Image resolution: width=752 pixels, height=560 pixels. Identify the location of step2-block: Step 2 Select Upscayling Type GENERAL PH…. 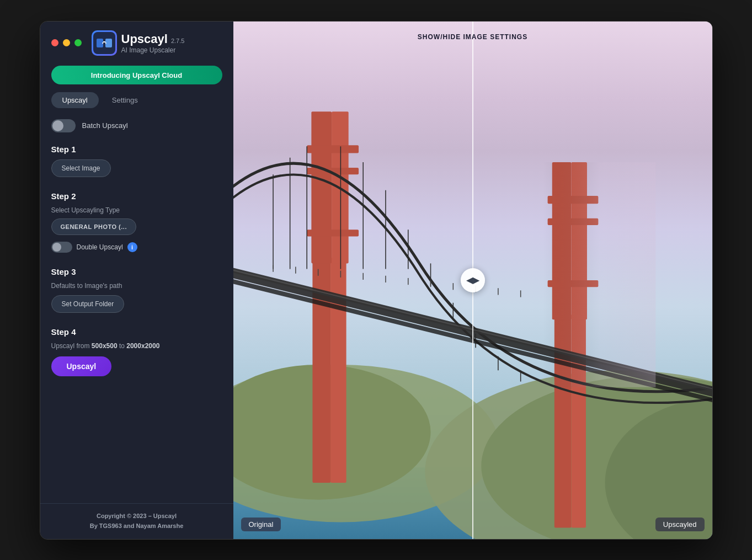
(137, 222).